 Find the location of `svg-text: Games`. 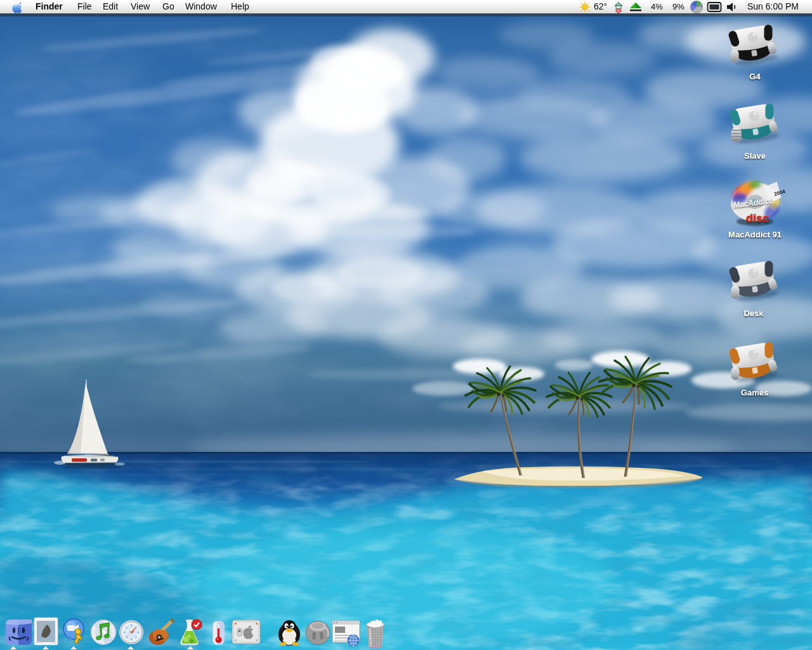

svg-text: Games is located at coordinates (755, 392).